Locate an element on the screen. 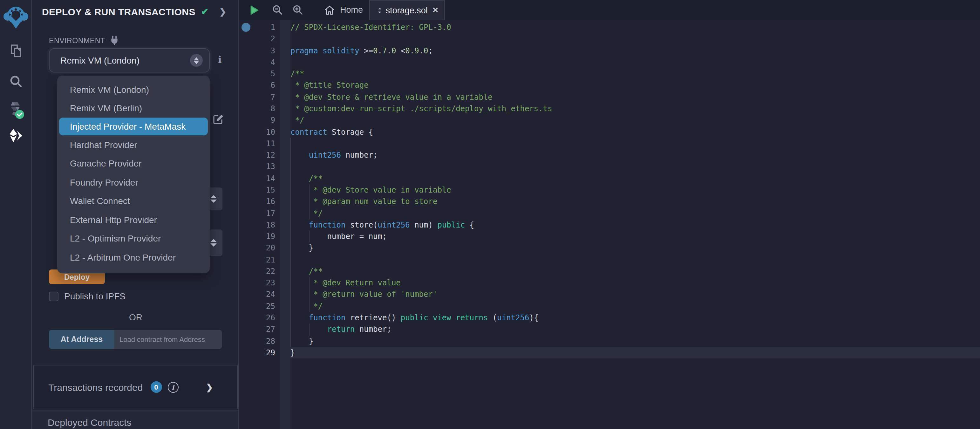 The image size is (980, 429). code-line: 8 * @custom:dev-run-script ./scripts/dep… is located at coordinates (609, 109).